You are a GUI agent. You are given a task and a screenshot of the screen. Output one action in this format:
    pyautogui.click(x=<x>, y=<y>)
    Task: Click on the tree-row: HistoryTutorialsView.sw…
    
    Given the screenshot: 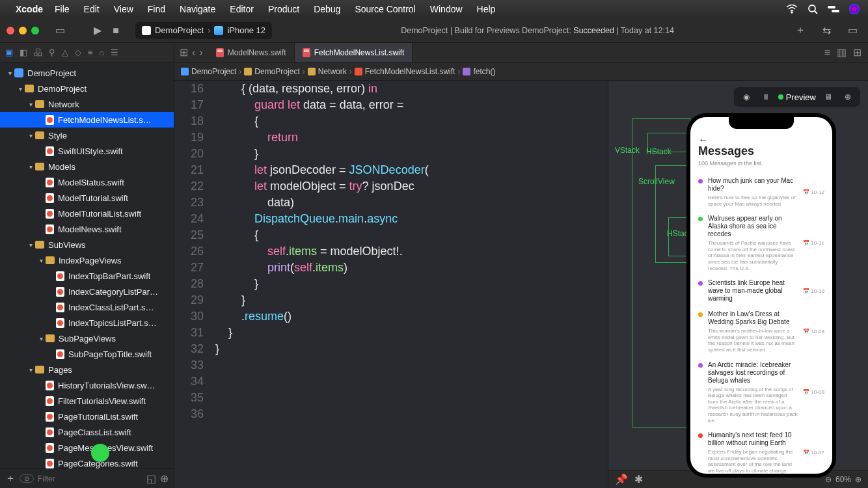 What is the action you would take?
    pyautogui.click(x=87, y=385)
    